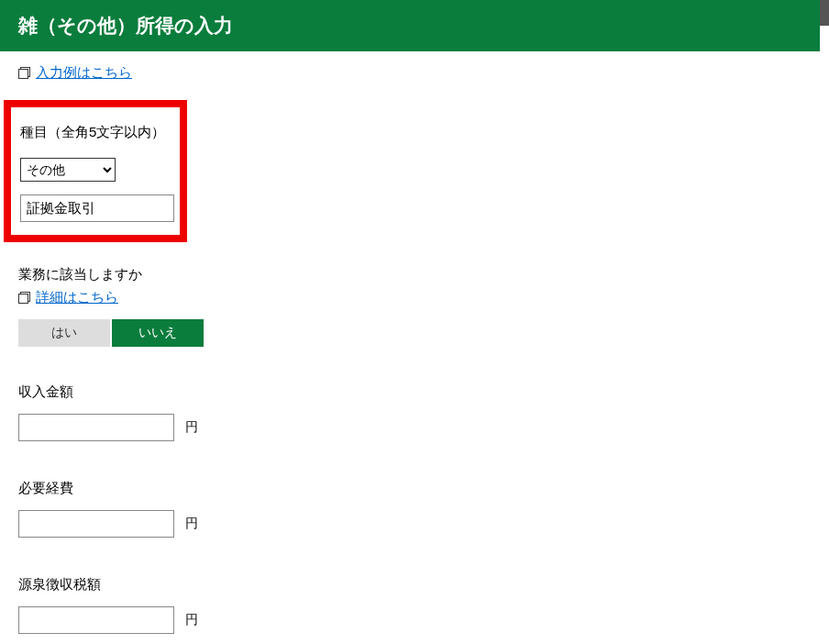  Describe the element at coordinates (96, 427) in the screenshot. I see `income-amount-input` at that location.